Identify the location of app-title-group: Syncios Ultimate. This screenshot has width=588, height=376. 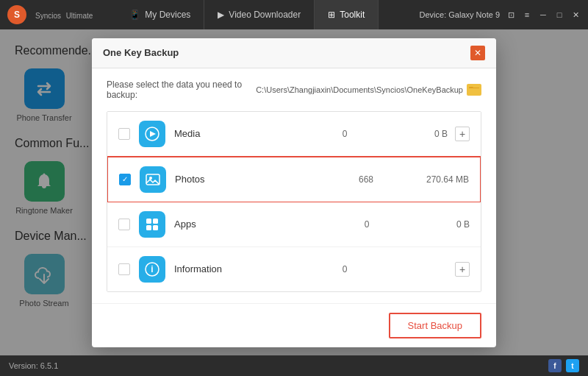
(64, 15).